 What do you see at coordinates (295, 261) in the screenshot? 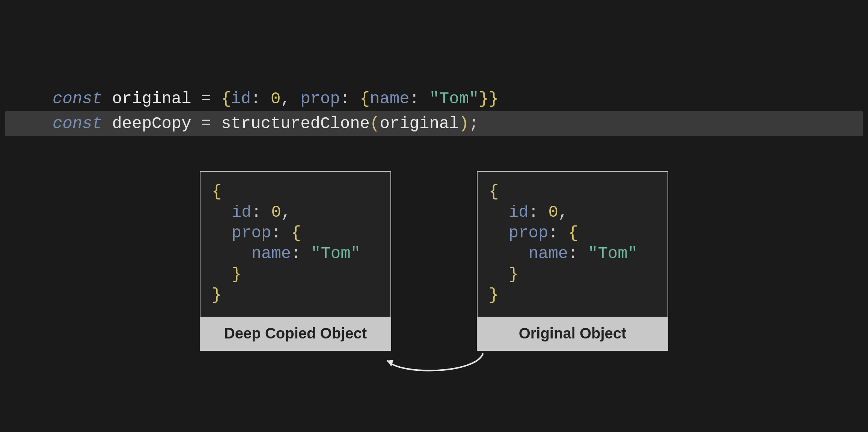
I see `deep-copied-object-card: { id: 0, prop: { name: "Tom" } } Deep Co…` at bounding box center [295, 261].